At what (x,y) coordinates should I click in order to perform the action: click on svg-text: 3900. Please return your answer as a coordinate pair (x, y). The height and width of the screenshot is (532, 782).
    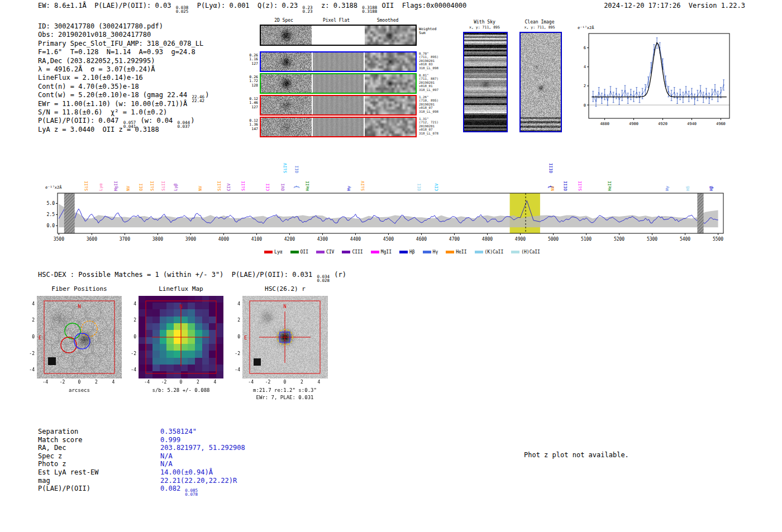
    Looking at the image, I should click on (191, 239).